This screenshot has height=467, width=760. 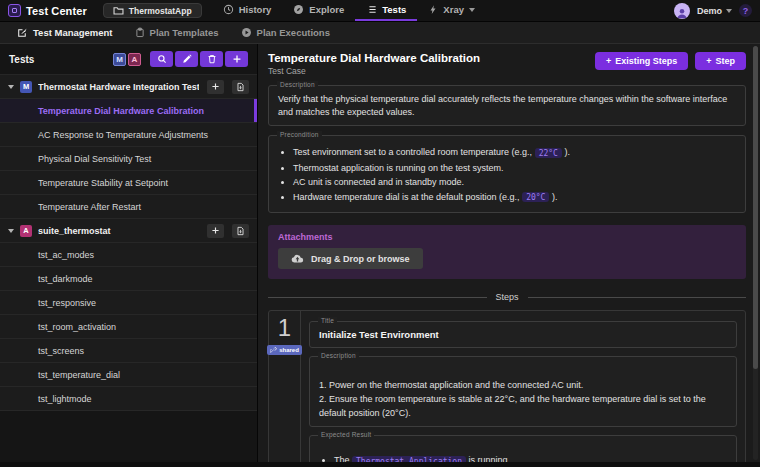 I want to click on field-text-line: 1. Power on the thermostat application a…, so click(x=523, y=385).